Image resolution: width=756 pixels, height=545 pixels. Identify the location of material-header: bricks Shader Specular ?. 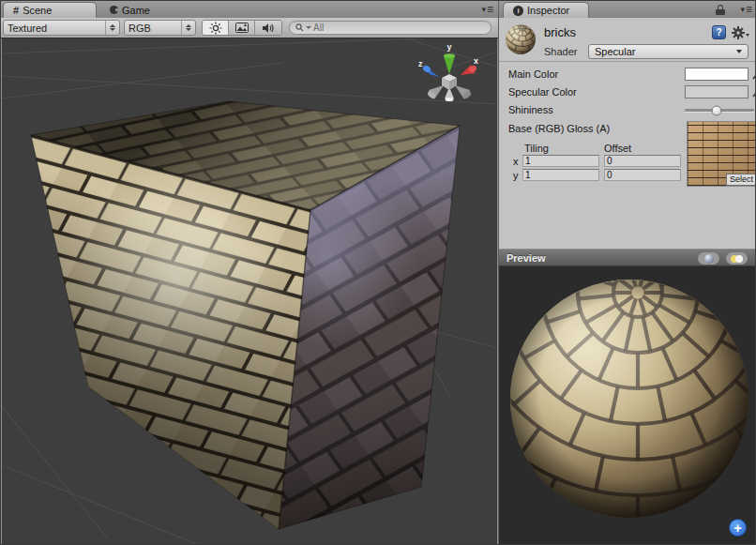
(627, 39).